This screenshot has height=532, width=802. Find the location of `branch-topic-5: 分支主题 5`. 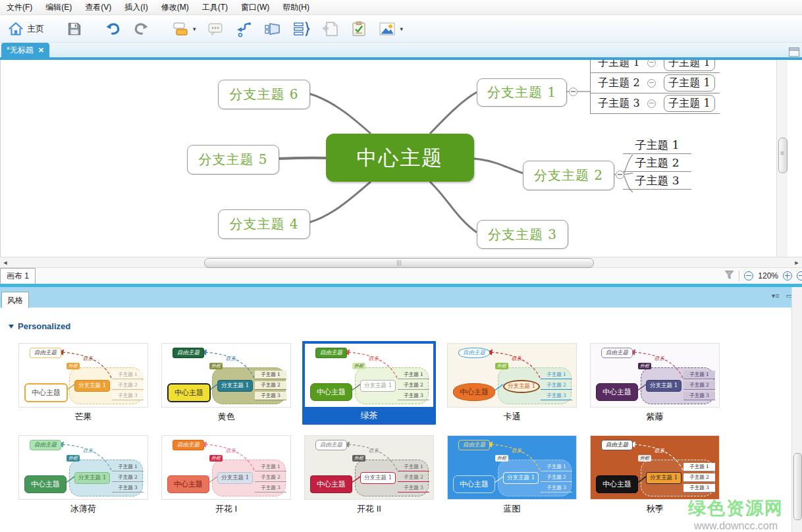

branch-topic-5: 分支主题 5 is located at coordinates (233, 159).